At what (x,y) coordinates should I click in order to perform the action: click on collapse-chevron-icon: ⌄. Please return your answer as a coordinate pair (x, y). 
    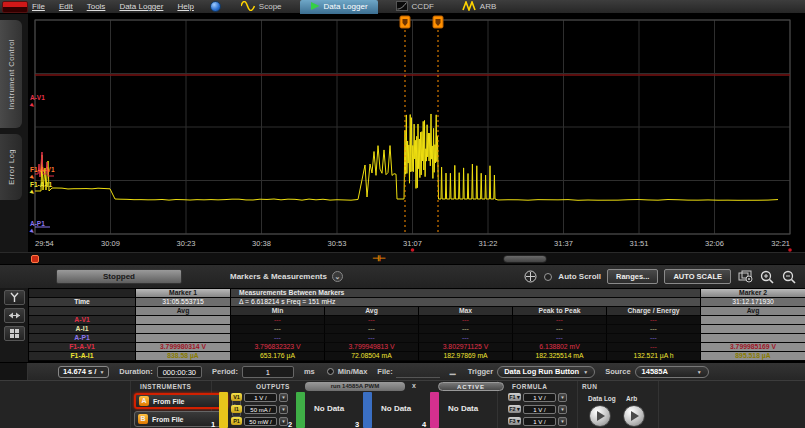
    Looking at the image, I should click on (338, 276).